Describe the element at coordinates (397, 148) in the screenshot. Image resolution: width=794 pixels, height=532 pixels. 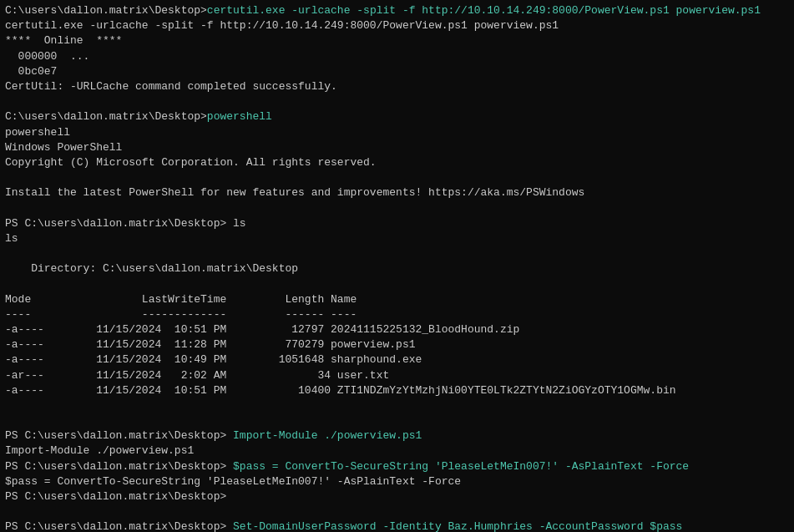
I see `line-10: Windows PowerShell` at that location.